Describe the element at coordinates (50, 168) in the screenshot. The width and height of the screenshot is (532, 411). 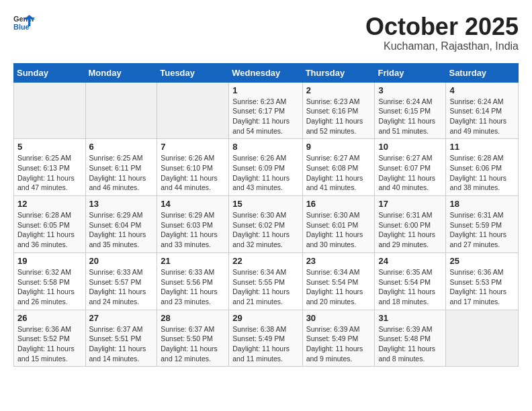
I see `calendar-cell: 5Sunrise: 6:25 AM Sunset: 6:13 PM Daylig…` at that location.